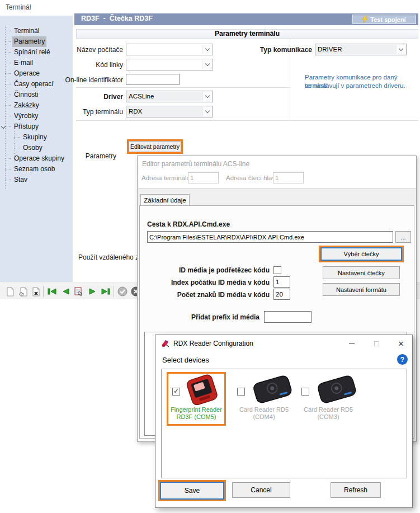  I want to click on terminal-type-label: Typ terminálu, so click(78, 112).